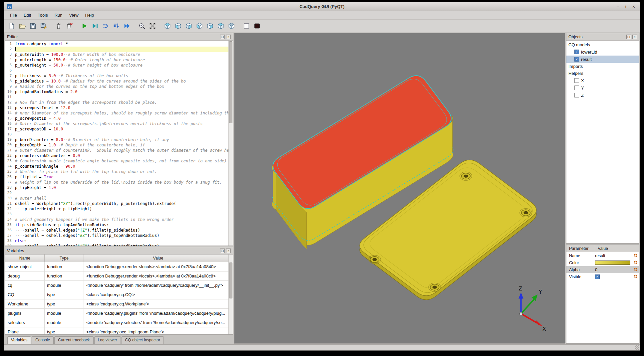  Describe the element at coordinates (127, 26) in the screenshot. I see `continue-run-button` at that location.